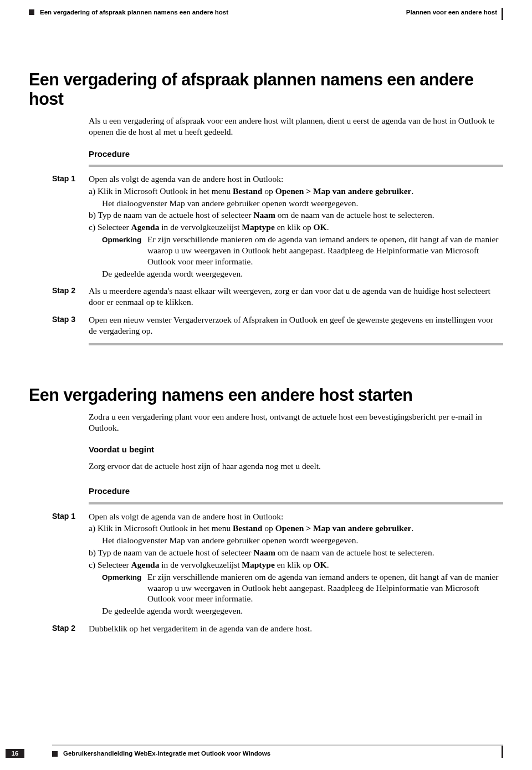 The image size is (532, 770). Describe the element at coordinates (15, 753) in the screenshot. I see `page-number: 16` at that location.